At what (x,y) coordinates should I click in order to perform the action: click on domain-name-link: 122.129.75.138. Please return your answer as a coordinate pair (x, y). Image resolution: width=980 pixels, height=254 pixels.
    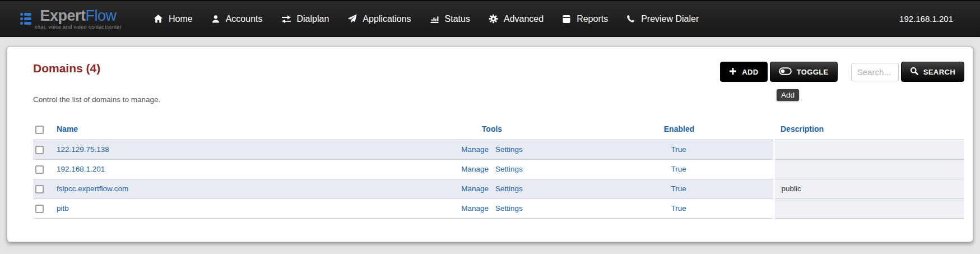
    Looking at the image, I should click on (83, 149).